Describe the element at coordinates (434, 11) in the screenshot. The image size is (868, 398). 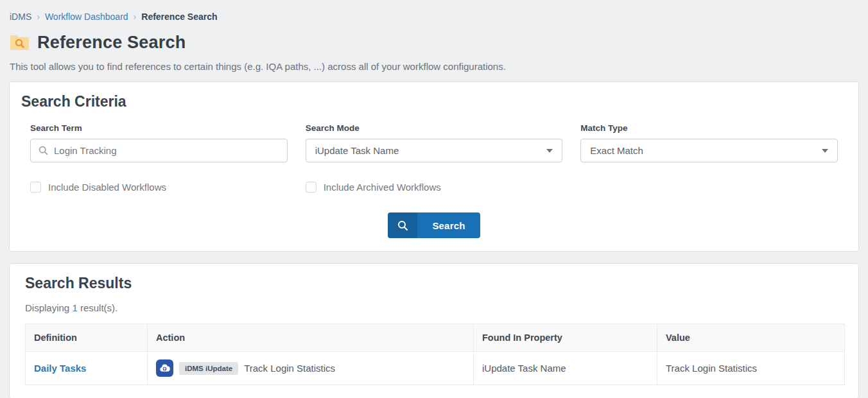
I see `breadcrumb: iDMS › Workflow Dashboard › Reference Se…` at that location.